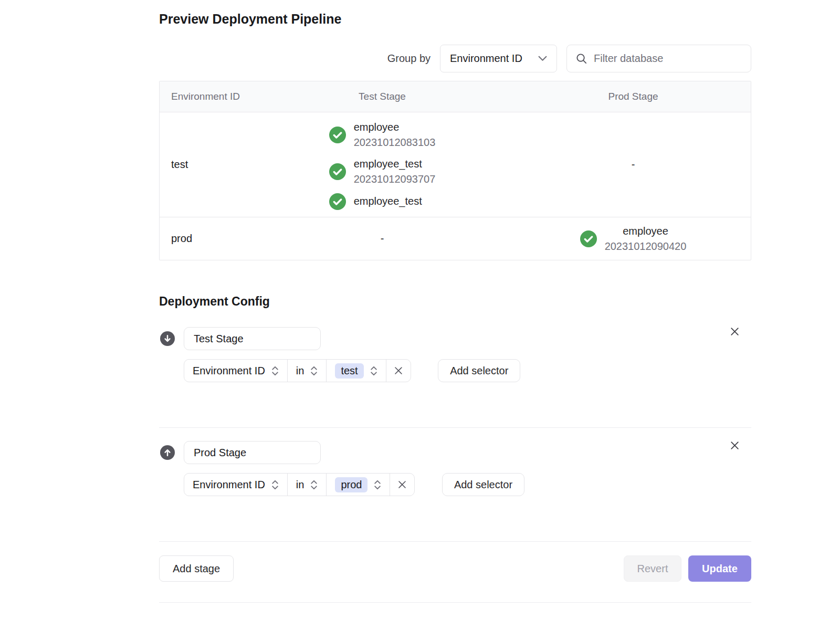  I want to click on database-text: employee 20231012083103, so click(395, 135).